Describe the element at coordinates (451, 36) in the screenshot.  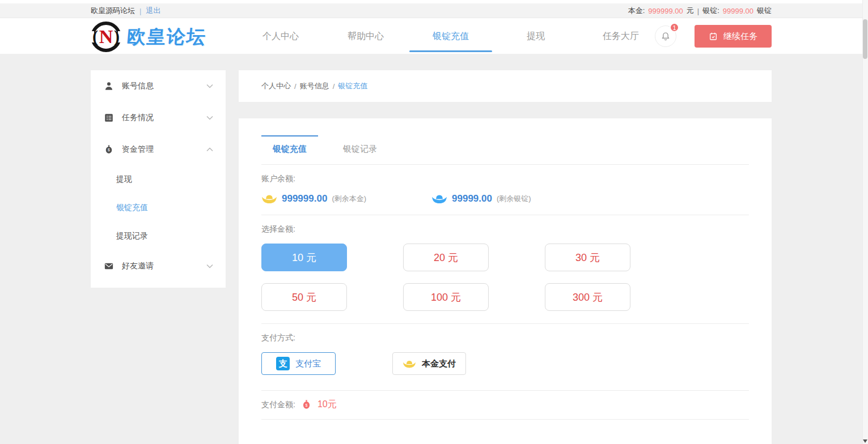
I see `nav-item-ingot-recharge: 银锭充值` at that location.